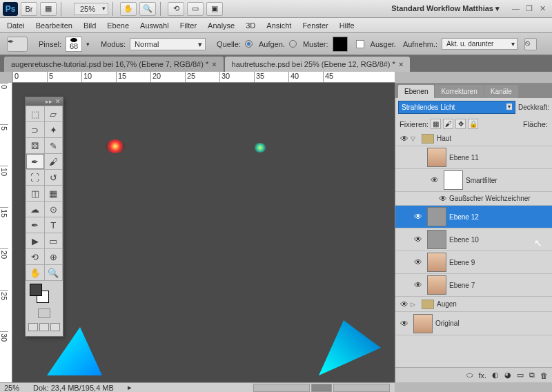 Image resolution: width=552 pixels, height=392 pixels. I want to click on source-pattern-radio, so click(293, 44).